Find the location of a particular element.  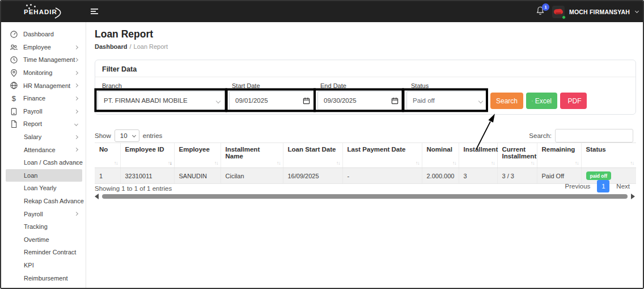

status-select: Paid off is located at coordinates (447, 100).